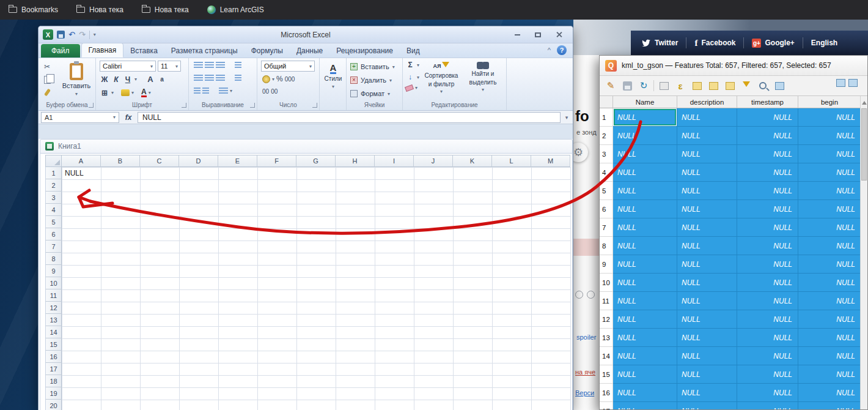 The image size is (868, 410). What do you see at coordinates (47, 67) in the screenshot?
I see `cut-button: ✂` at bounding box center [47, 67].